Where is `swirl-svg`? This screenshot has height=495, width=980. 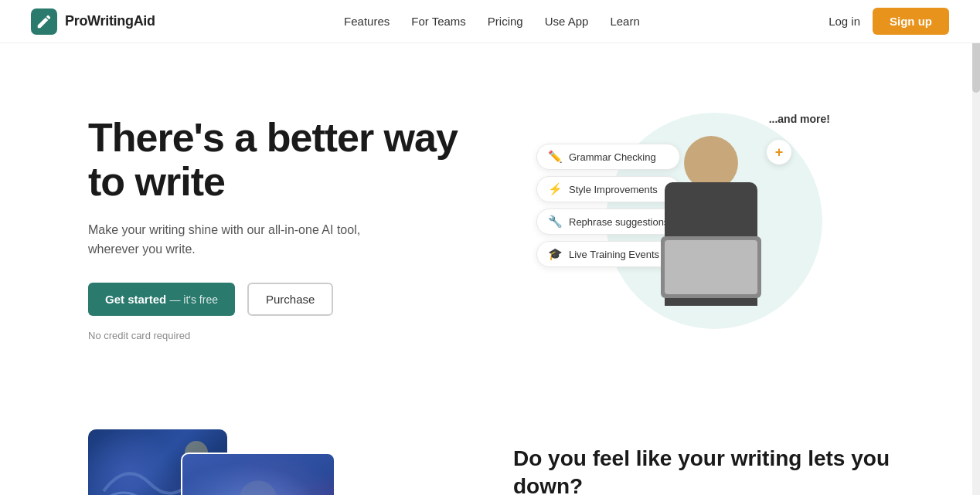
swirl-svg is located at coordinates (258, 474).